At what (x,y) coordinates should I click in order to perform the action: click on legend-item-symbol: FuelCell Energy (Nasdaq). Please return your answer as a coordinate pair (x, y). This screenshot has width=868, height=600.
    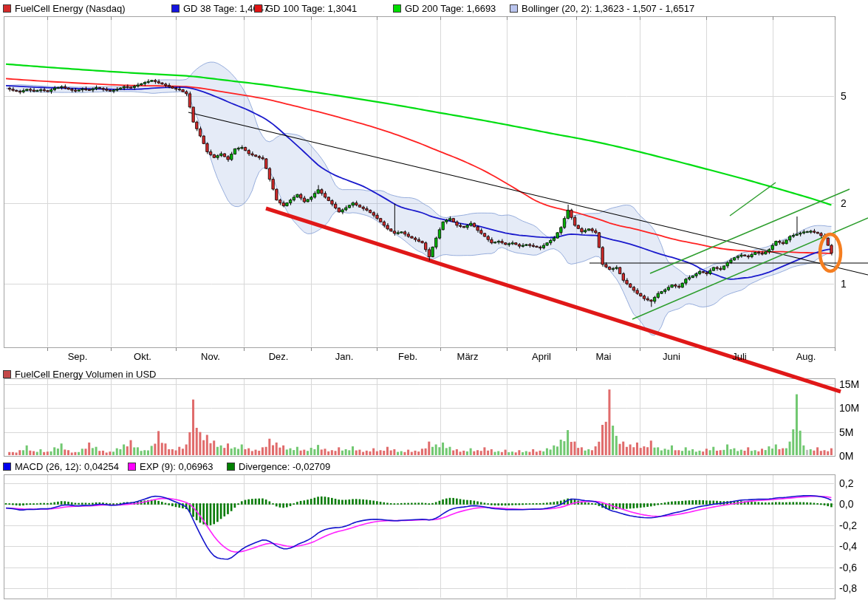
    Looking at the image, I should click on (64, 9).